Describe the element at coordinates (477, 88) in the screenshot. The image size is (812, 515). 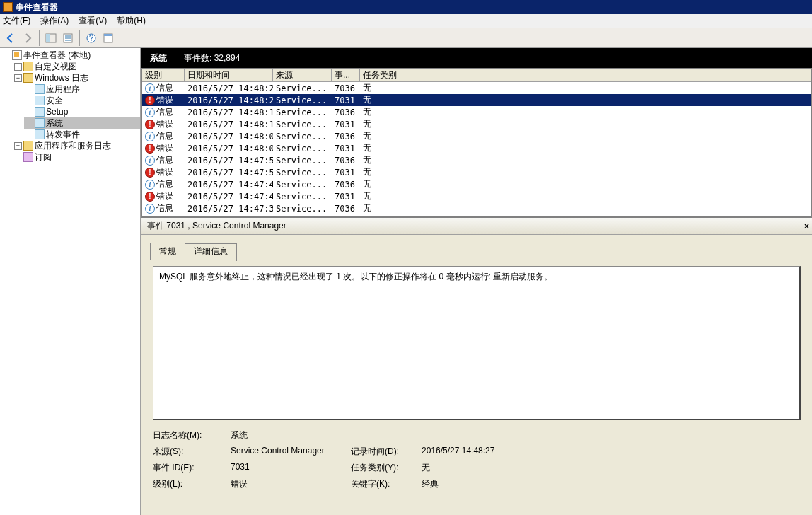
I see `event-row: 信息2016/5/27 14:48:28Service...7036无` at that location.